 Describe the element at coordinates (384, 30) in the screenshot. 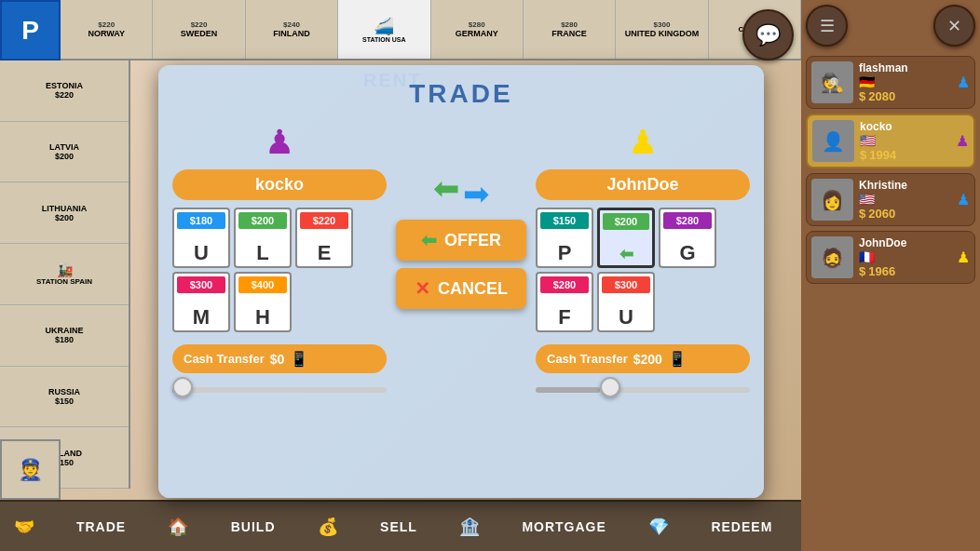

I see `board-cell-station: 🚄 STATION USA` at that location.